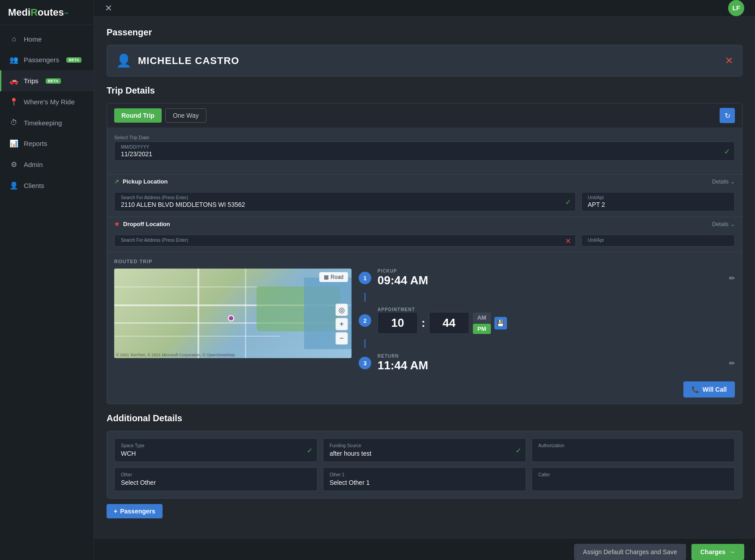 The height and width of the screenshot is (560, 755). Describe the element at coordinates (633, 479) in the screenshot. I see `caller-field: Caller` at that location.